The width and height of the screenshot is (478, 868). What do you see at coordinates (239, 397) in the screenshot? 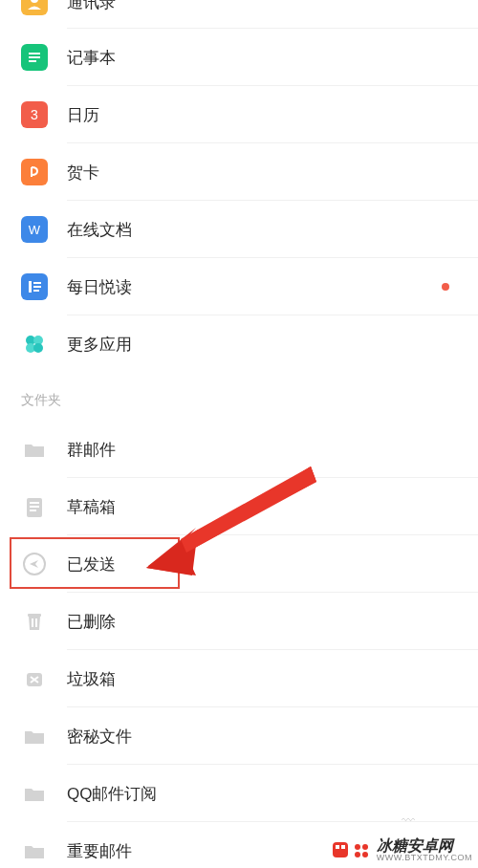
I see `folders-header: 文件夹` at bounding box center [239, 397].